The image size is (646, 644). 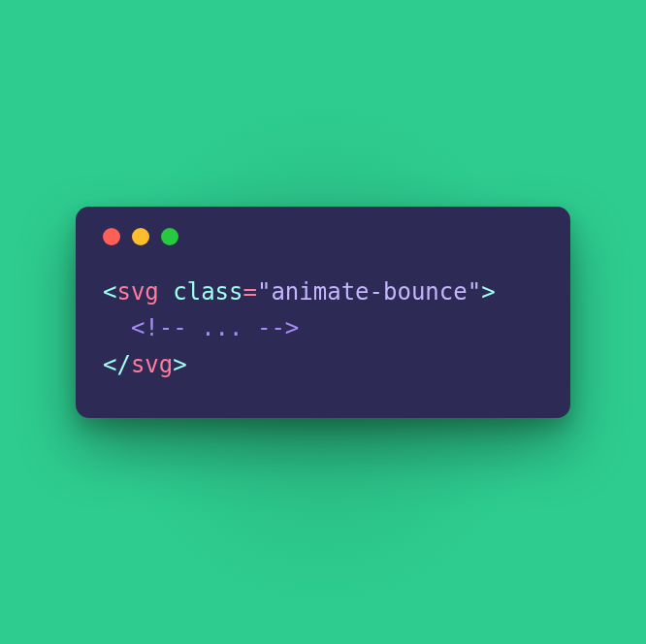 I want to click on window-controls, so click(x=323, y=237).